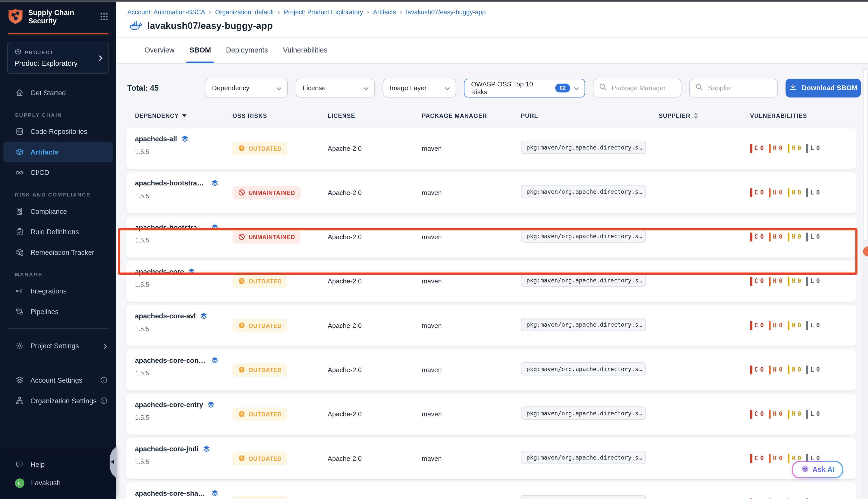 Image resolution: width=868 pixels, height=499 pixels. What do you see at coordinates (491, 192) in the screenshot?
I see `table-row: apacheds-bootstrap-ex... 1.5.5 UNMAINTAI…` at bounding box center [491, 192].